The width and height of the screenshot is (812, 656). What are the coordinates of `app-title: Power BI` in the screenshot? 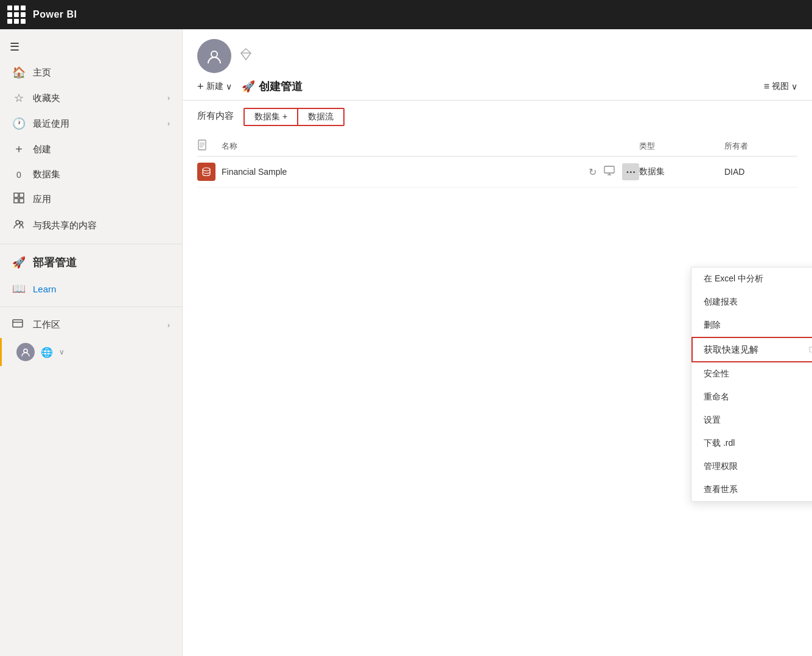 It's located at (55, 15).